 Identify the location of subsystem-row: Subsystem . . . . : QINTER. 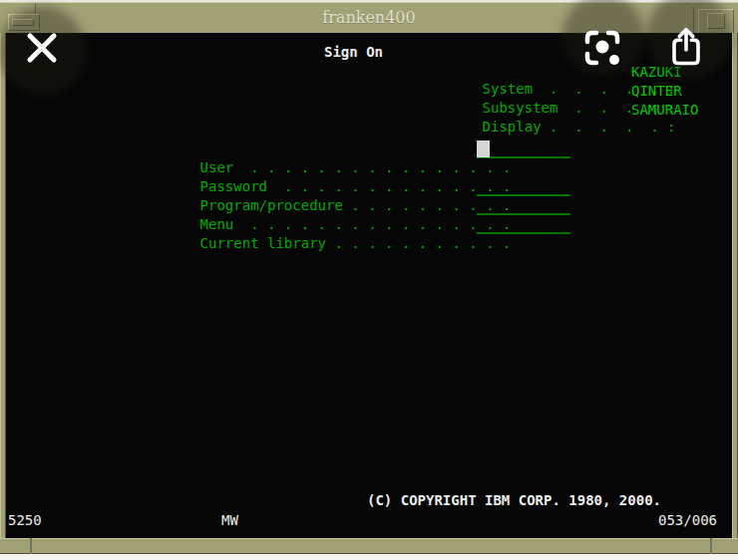
(581, 92).